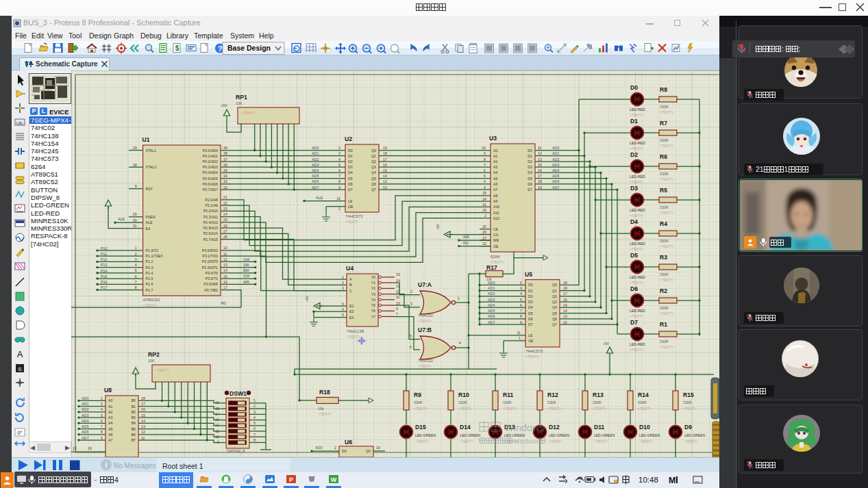  I want to click on svg-text: 17, so click(385, 159).